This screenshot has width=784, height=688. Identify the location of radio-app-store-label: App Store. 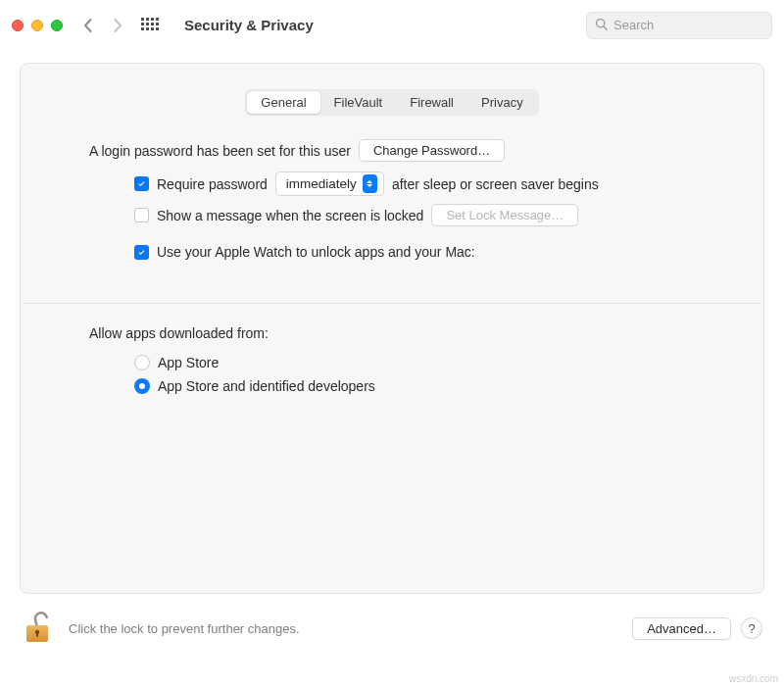
(188, 363).